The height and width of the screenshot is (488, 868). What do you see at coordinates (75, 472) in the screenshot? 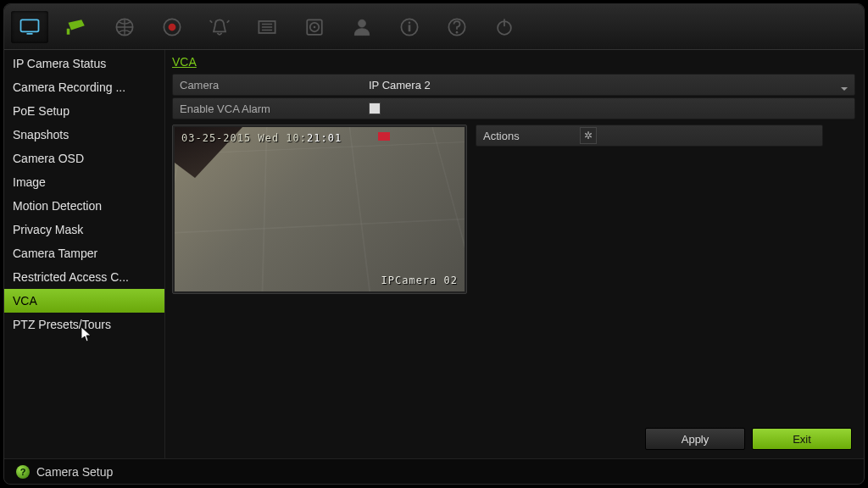
I see `status-text: Camera Setup` at bounding box center [75, 472].